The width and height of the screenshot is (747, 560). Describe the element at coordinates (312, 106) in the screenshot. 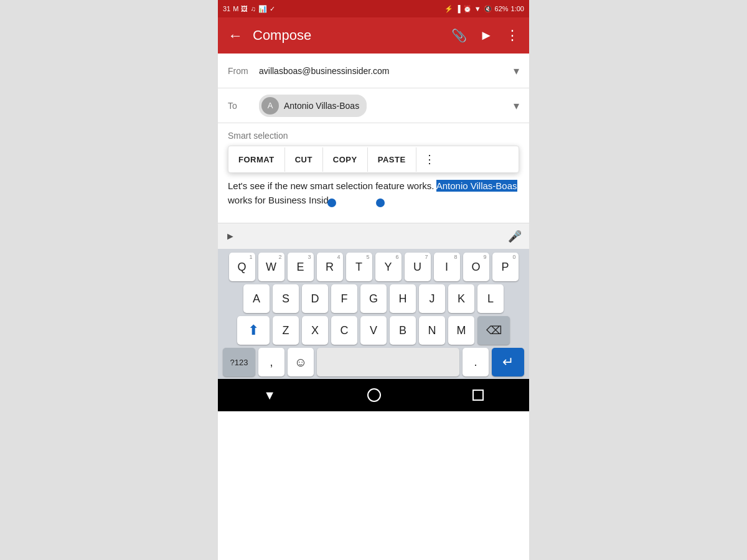

I see `recipient-chip: A Antonio Villas-Boas` at that location.